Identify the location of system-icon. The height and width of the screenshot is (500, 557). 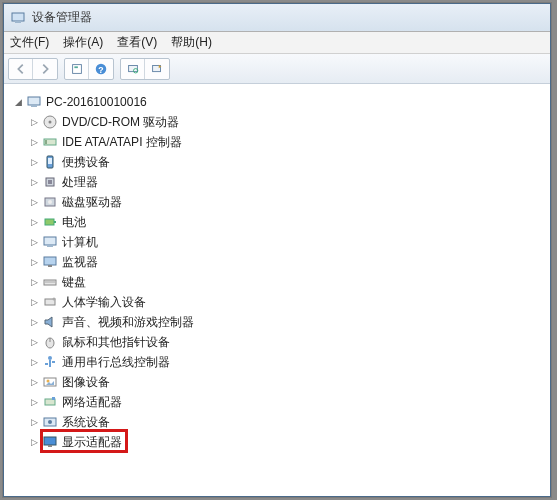
(50, 422).